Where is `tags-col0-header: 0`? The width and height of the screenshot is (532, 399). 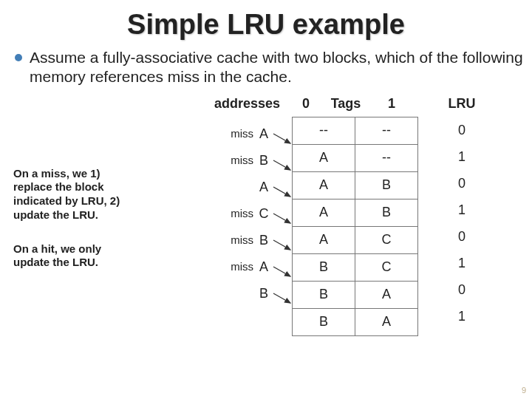 tags-col0-header: 0 is located at coordinates (306, 103).